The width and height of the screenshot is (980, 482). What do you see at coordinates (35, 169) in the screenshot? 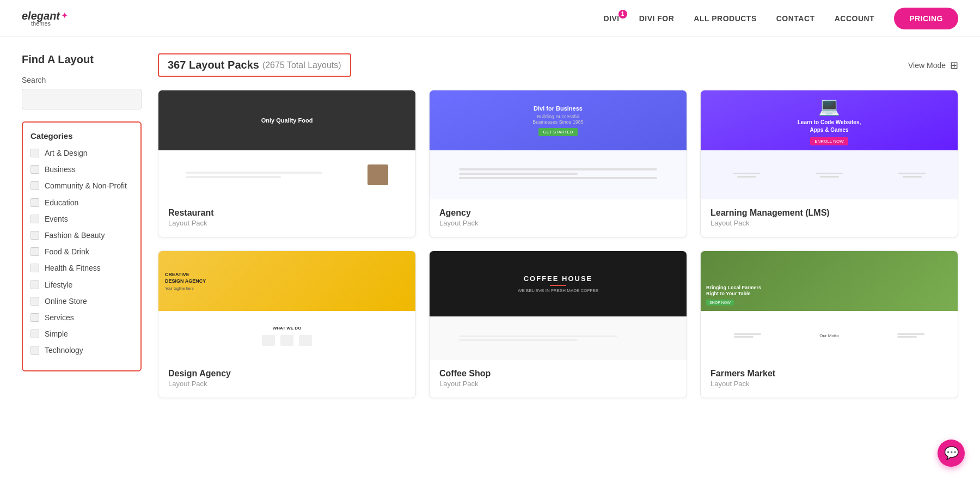
I see `category-checkbox-business` at bounding box center [35, 169].